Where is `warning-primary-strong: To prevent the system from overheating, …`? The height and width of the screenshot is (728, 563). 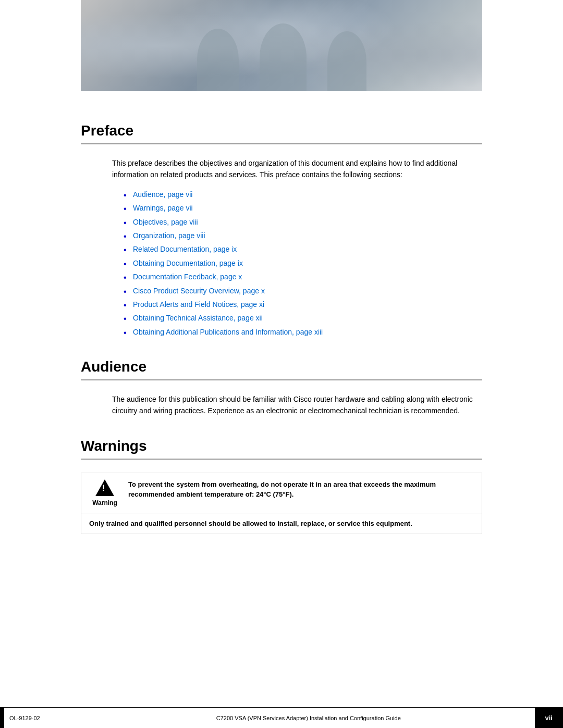 warning-primary-strong: To prevent the system from overheating, … is located at coordinates (282, 490).